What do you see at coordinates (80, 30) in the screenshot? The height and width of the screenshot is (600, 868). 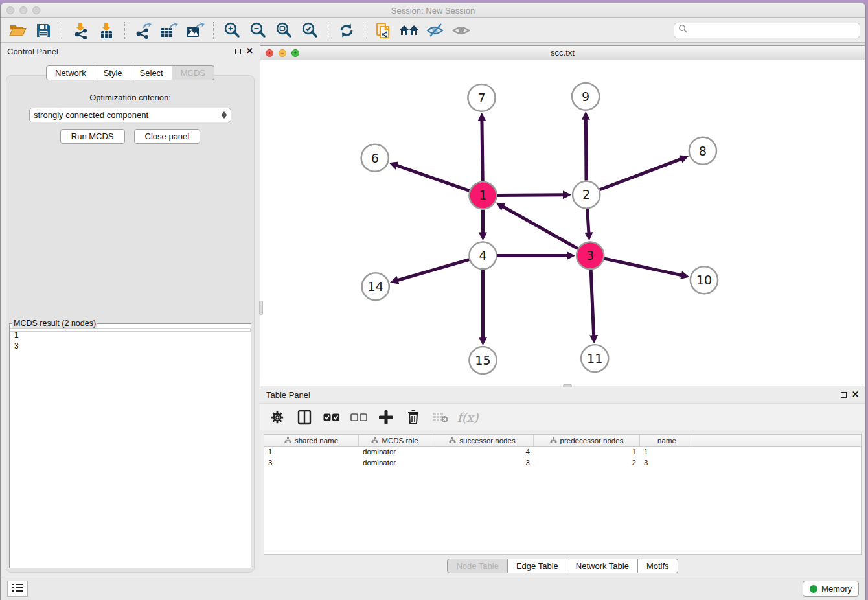 I see `import-network-button` at bounding box center [80, 30].